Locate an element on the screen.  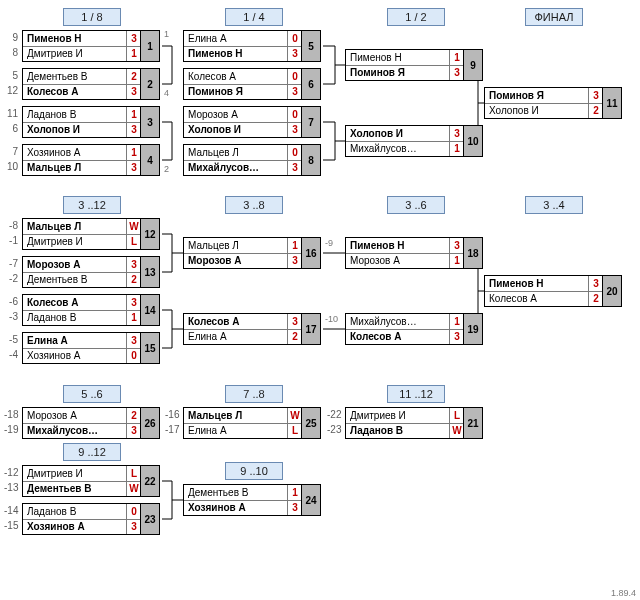
match-row: Поминов Я3 is located at coordinates (405, 74).